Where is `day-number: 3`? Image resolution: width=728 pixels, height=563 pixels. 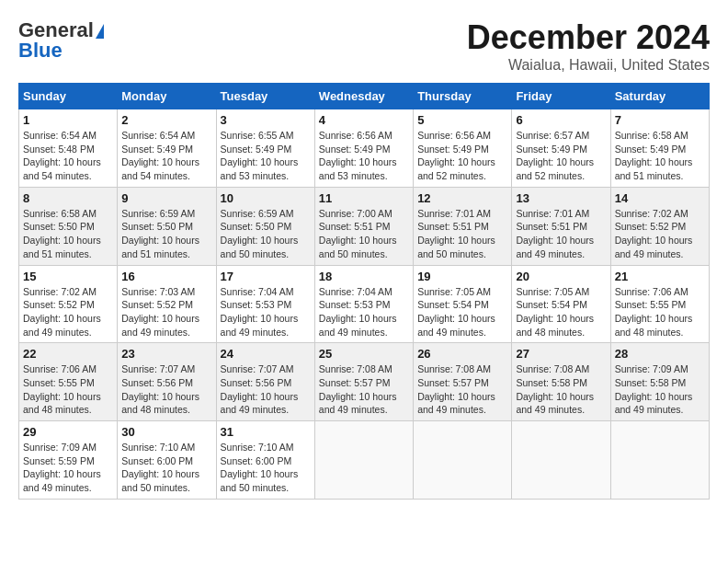
day-number: 3 is located at coordinates (266, 120).